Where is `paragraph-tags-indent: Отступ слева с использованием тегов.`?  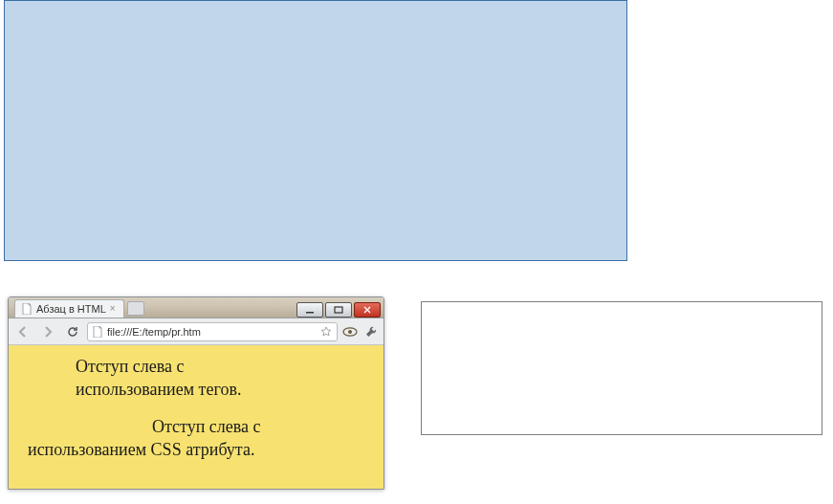 paragraph-tags-indent: Отступ слева с использованием тегов. is located at coordinates (186, 379).